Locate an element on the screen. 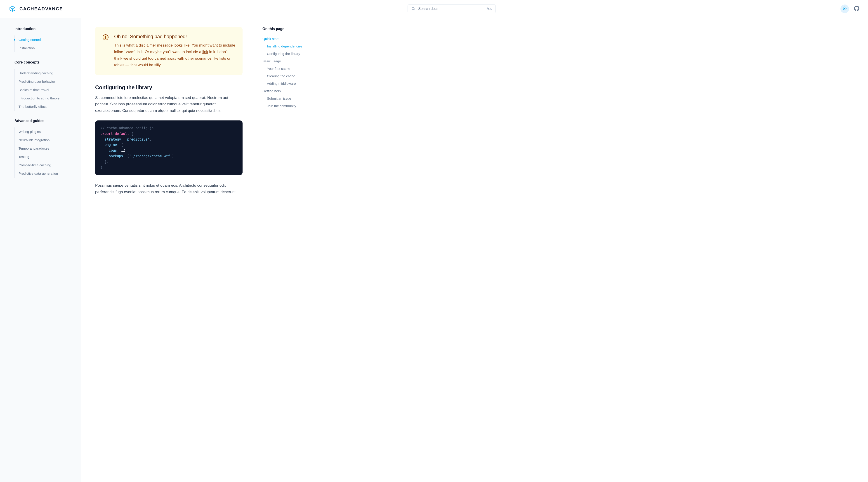 Image resolution: width=868 pixels, height=482 pixels. sidebar-item-basics-of-time-travel: Basics of time-travel is located at coordinates (45, 90).